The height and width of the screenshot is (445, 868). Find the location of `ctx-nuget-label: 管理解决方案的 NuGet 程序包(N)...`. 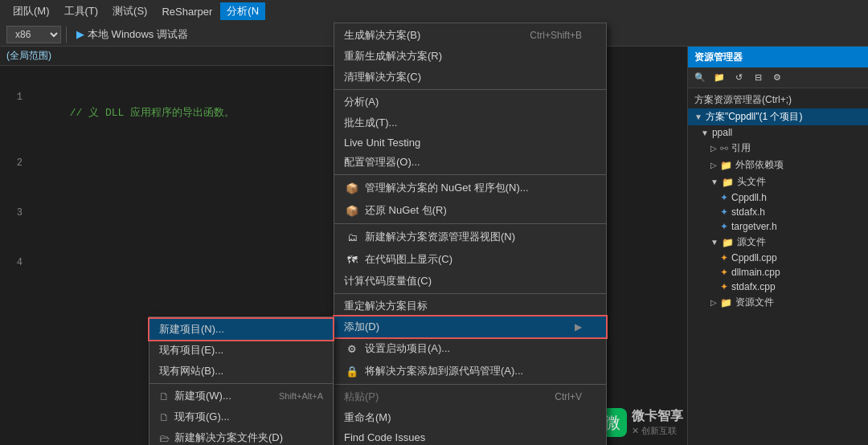

ctx-nuget-label: 管理解决方案的 NuGet 程序包(N)... is located at coordinates (447, 188).